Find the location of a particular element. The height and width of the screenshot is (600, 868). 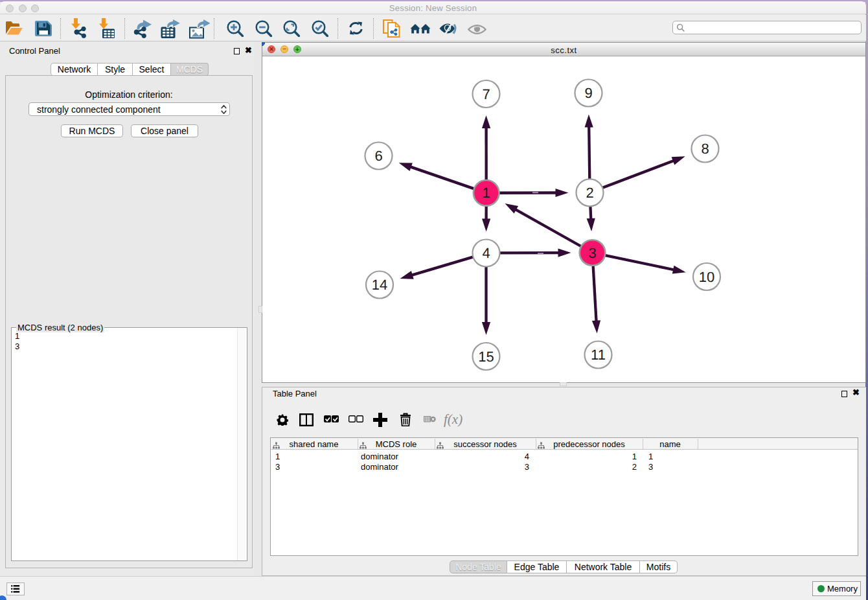

svg-text: 6 is located at coordinates (378, 156).